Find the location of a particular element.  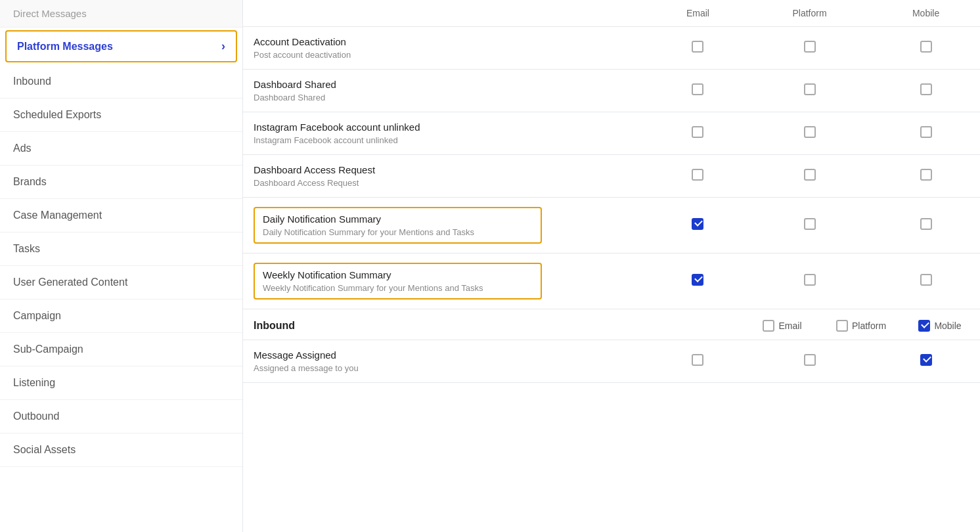

inbound-section-header: Inbound Email Platform is located at coordinates (612, 324).